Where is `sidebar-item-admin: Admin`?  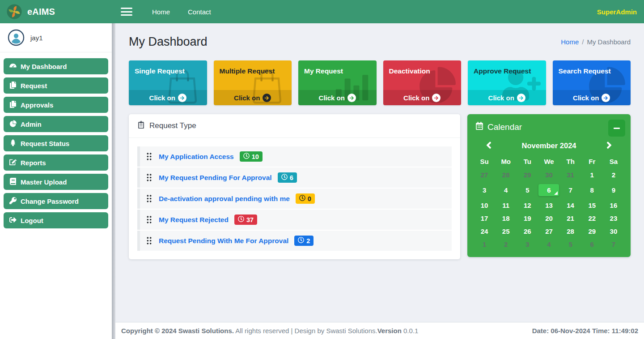 sidebar-item-admin: Admin is located at coordinates (56, 124).